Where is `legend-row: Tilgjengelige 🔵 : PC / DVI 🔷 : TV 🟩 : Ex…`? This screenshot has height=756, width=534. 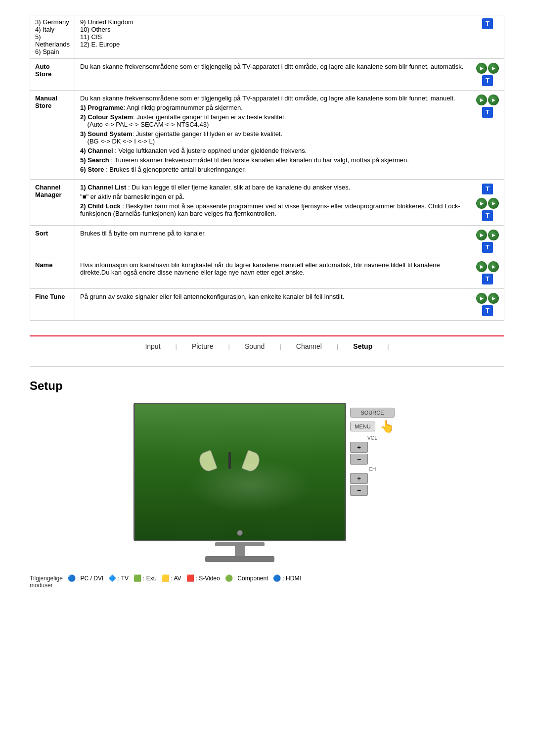
legend-row: Tilgjengelige 🔵 : PC / DVI 🔷 : TV 🟩 : Ex… is located at coordinates (267, 578).